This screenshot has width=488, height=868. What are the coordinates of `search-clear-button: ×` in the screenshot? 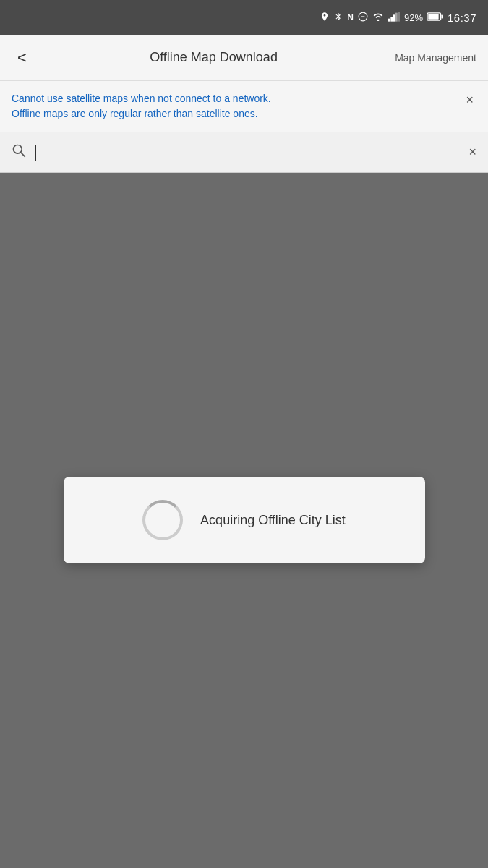 It's located at (473, 152).